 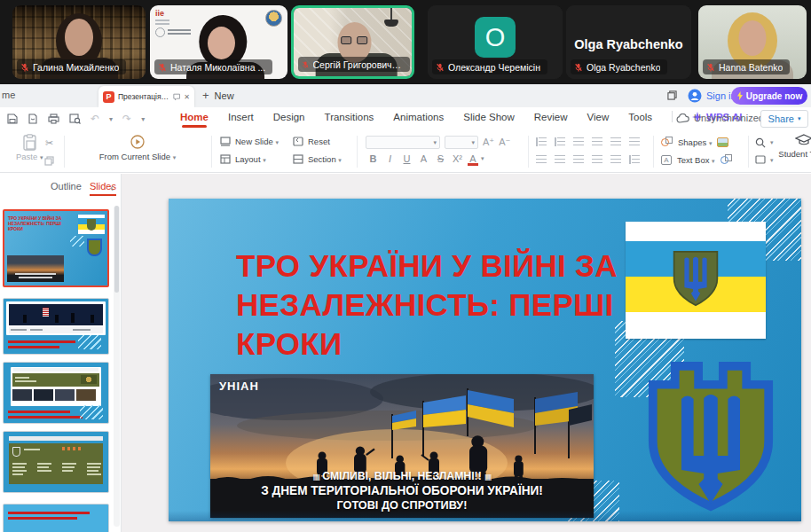 What do you see at coordinates (35, 269) in the screenshot?
I see `thumbnail-photo` at bounding box center [35, 269].